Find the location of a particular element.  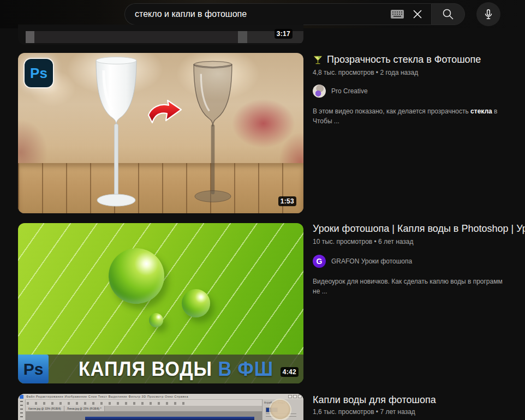

video-meta: 10 тыс. просмотров • 6 лет назад is located at coordinates (419, 242).